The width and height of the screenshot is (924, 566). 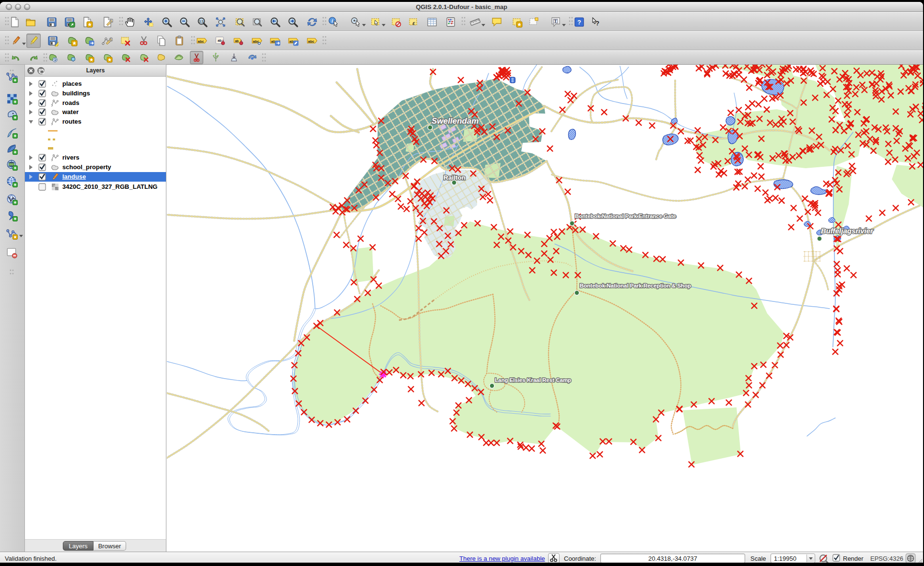 I want to click on svg-text: Lang Elsies Kraal Rest Camp, so click(x=533, y=380).